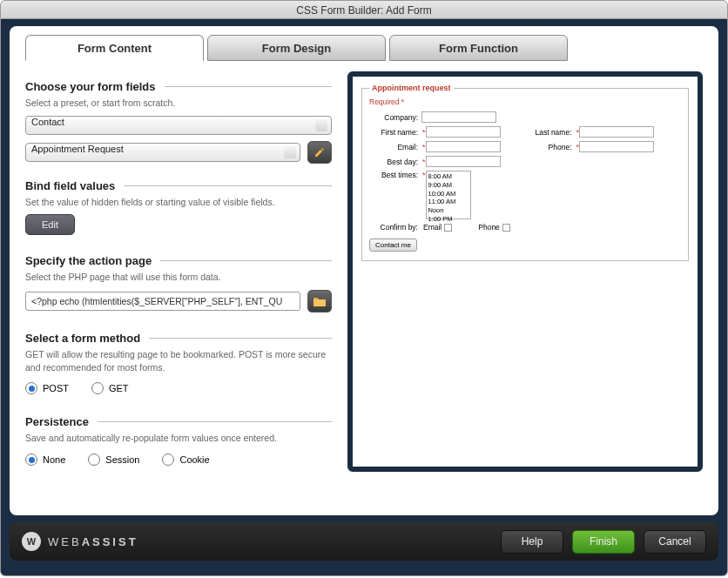 This screenshot has width=728, height=578. Describe the element at coordinates (448, 194) in the screenshot. I see `preview-time-option: 10:00 AM` at that location.